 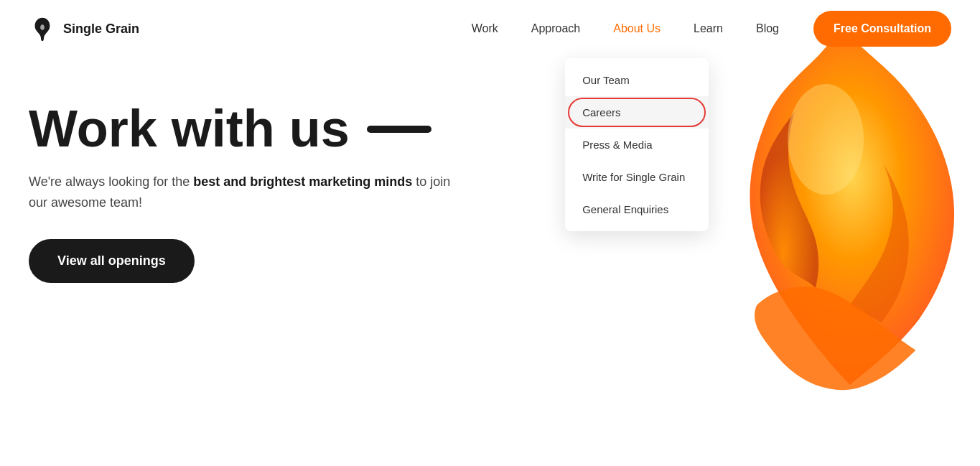 I want to click on dropdown-item-press-media: Press & Media, so click(x=637, y=145).